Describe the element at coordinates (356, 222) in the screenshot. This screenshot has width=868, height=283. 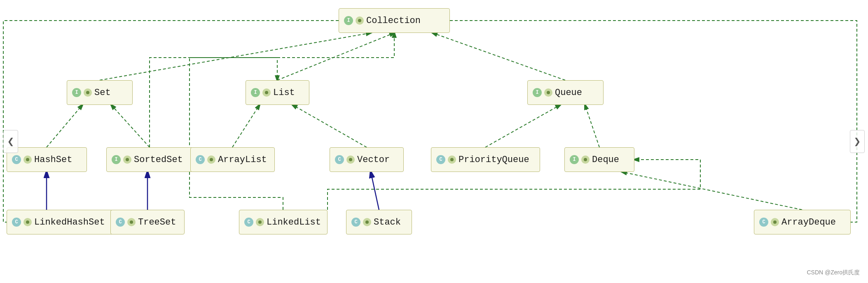
I see `icon-stack: C` at that location.